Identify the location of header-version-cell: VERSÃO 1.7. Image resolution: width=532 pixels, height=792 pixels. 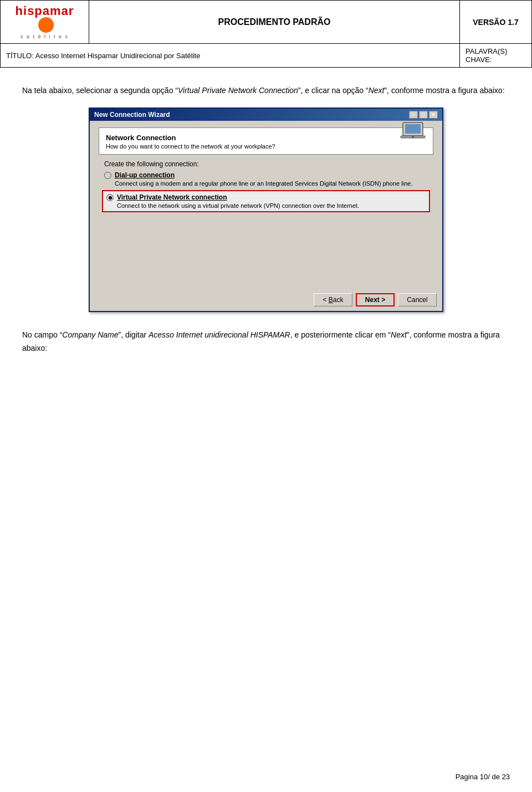
(496, 22).